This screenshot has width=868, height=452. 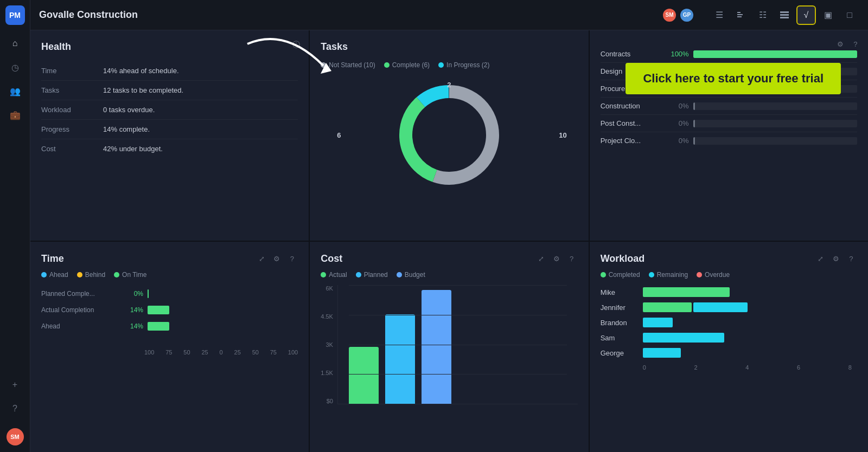 What do you see at coordinates (15, 15) in the screenshot?
I see `app-logo: PM` at bounding box center [15, 15].